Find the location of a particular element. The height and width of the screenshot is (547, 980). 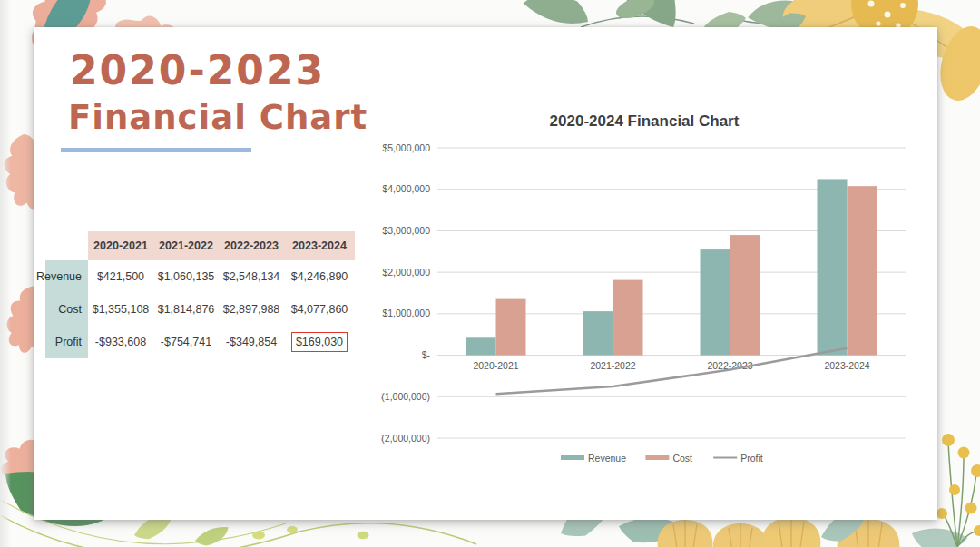

y-axis-tick-label: $(1,000,000) is located at coordinates (406, 396).